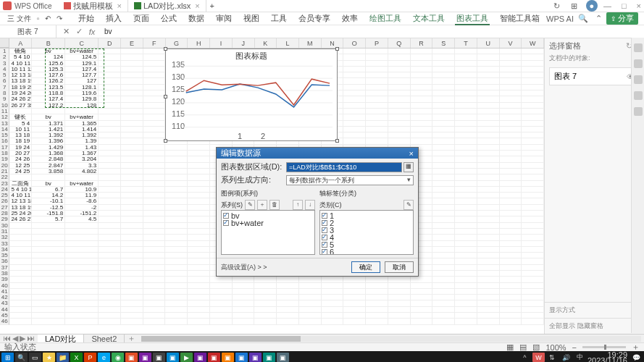 Image resolution: width=644 pixels, height=362 pixels. What do you see at coordinates (317, 153) in the screenshot?
I see `dialog-titlebar: 编辑数据源 ×` at bounding box center [317, 153].